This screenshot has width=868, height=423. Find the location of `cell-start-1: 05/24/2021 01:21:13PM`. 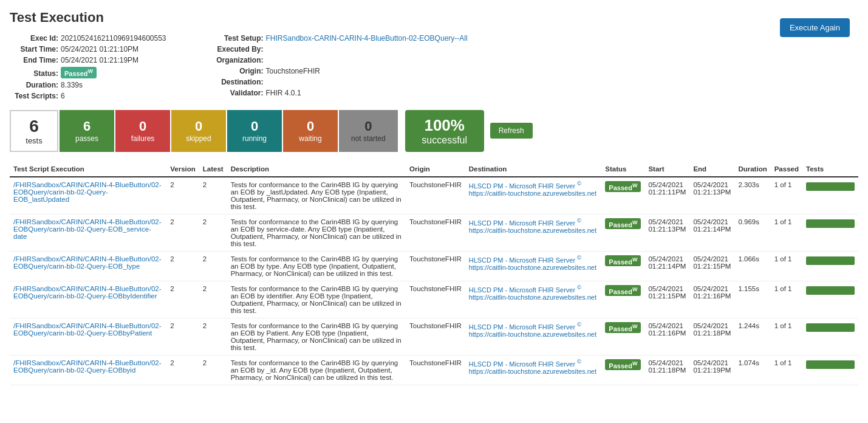

cell-start-1: 05/24/2021 01:21:13PM is located at coordinates (667, 232).